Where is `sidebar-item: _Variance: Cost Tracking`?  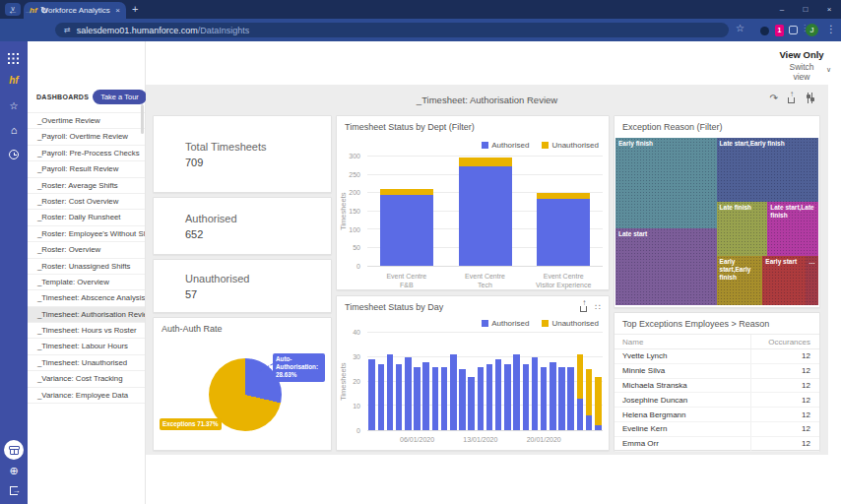 sidebar-item: _Variance: Cost Tracking is located at coordinates (87, 379).